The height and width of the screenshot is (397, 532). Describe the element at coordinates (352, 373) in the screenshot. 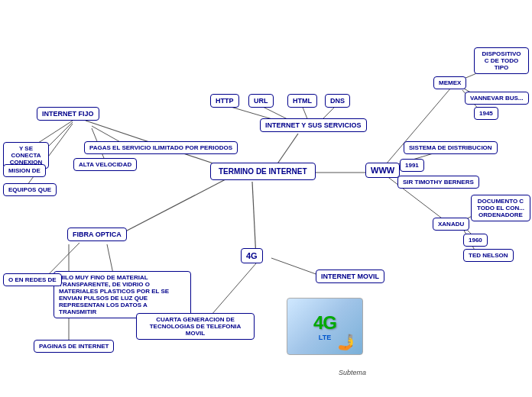

I see `subtema-label: Subtema` at that location.